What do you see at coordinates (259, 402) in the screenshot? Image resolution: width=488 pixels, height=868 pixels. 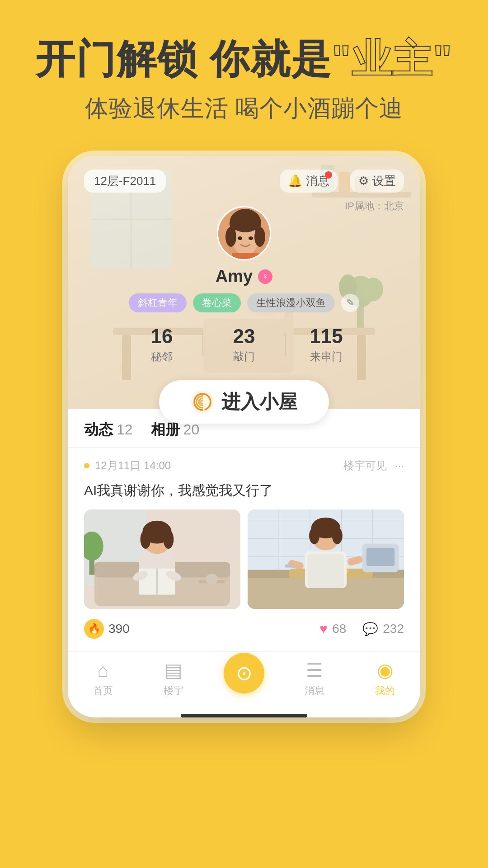 I see `enter-btn-label: 进入小屋` at bounding box center [259, 402].